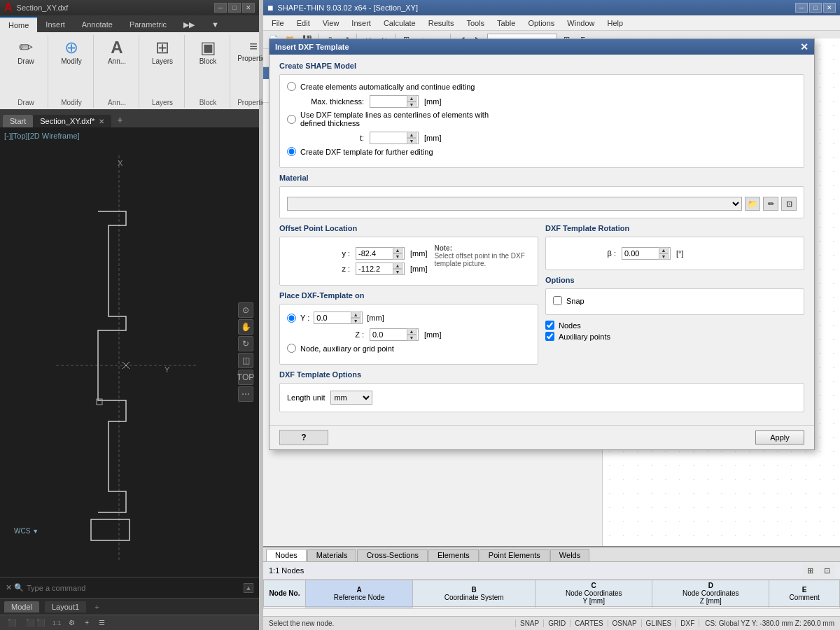 The height and width of the screenshot is (630, 840). What do you see at coordinates (332, 555) in the screenshot?
I see `panel-tab-materials: Materials` at bounding box center [332, 555].